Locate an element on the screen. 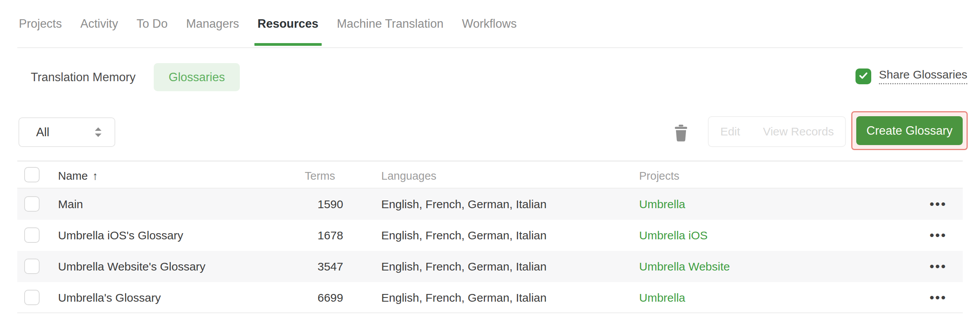 Image resolution: width=980 pixels, height=334 pixels. delete-glossary-button is located at coordinates (681, 134).